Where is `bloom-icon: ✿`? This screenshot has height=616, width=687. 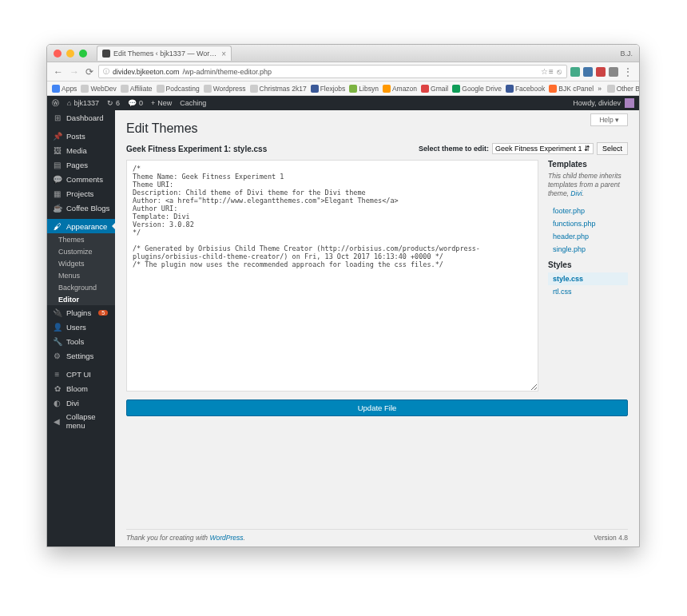
bloom-icon: ✿ is located at coordinates (58, 388).